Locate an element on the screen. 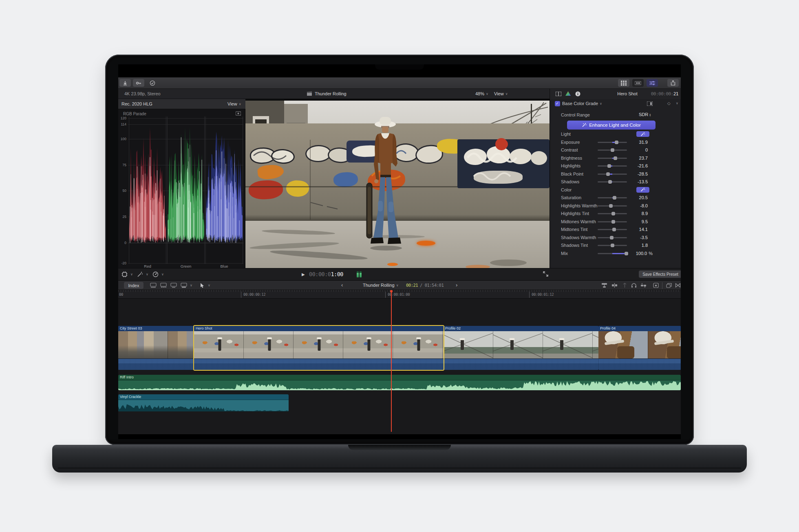  param-value: 20.5 is located at coordinates (643, 198).